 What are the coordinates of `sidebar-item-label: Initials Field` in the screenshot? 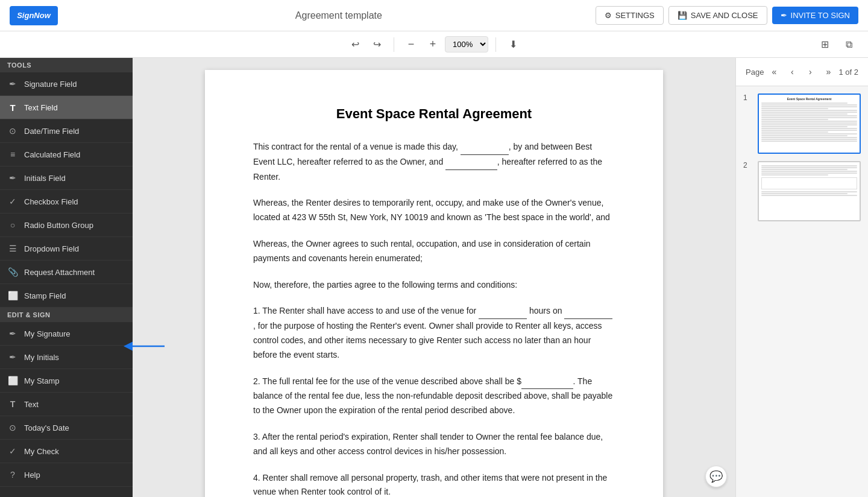 It's located at (45, 179).